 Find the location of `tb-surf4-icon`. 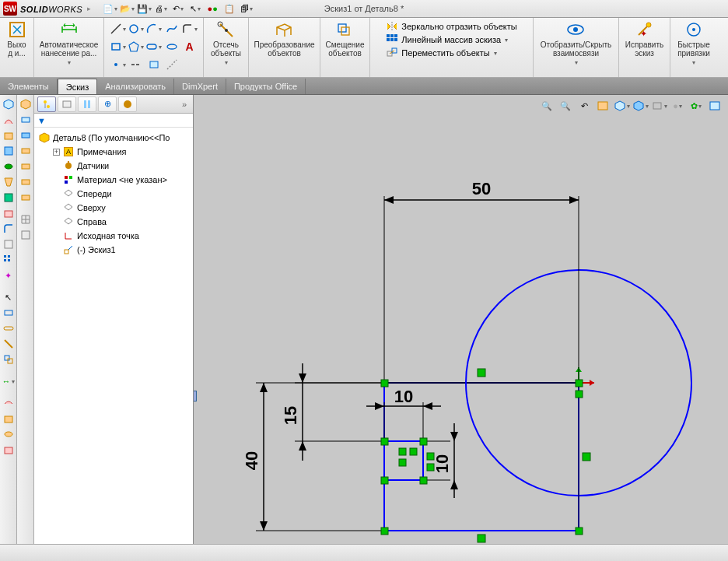

tb-surf4-icon is located at coordinates (9, 450).